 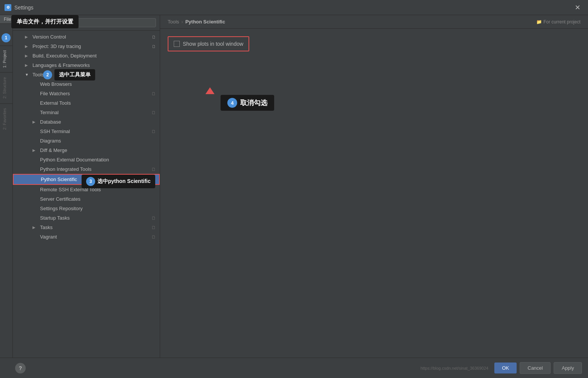 What do you see at coordinates (86, 37) in the screenshot?
I see `sidebar-item-version-control: ▶ Version Control 🗋` at bounding box center [86, 37].